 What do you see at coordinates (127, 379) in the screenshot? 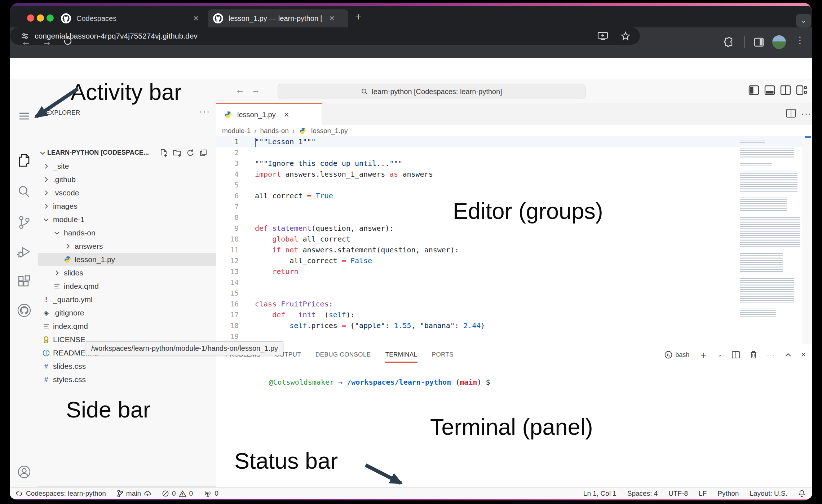
I see `tree-item-styles-css: #styles.css` at bounding box center [127, 379].